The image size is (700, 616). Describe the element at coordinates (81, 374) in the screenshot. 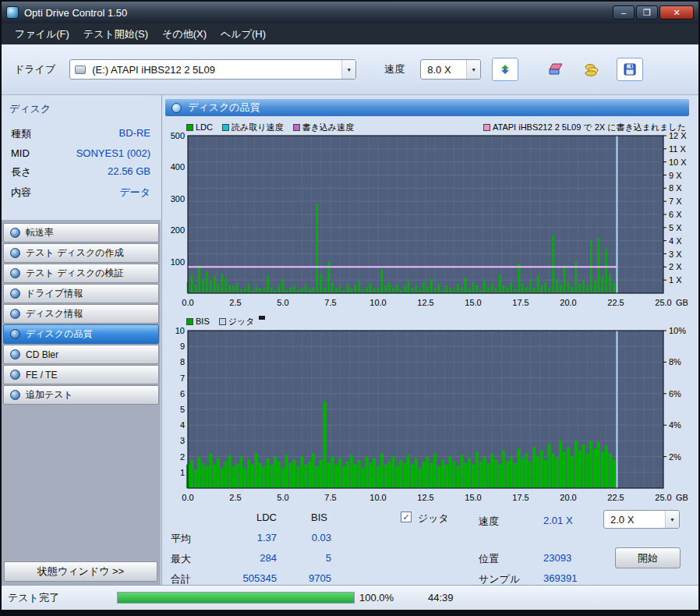

I see `sidebar-item-fe-te: FE / TE` at that location.